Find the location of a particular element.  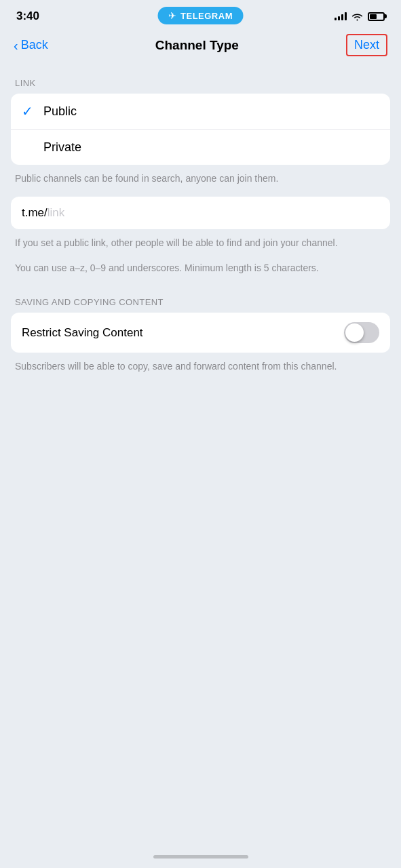

signal-icon is located at coordinates (341, 16).